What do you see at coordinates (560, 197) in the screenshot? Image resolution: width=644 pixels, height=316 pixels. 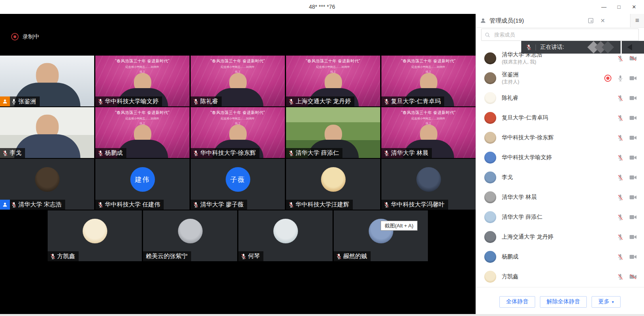 I see `member-row: 清华大学 林晨` at bounding box center [560, 197].